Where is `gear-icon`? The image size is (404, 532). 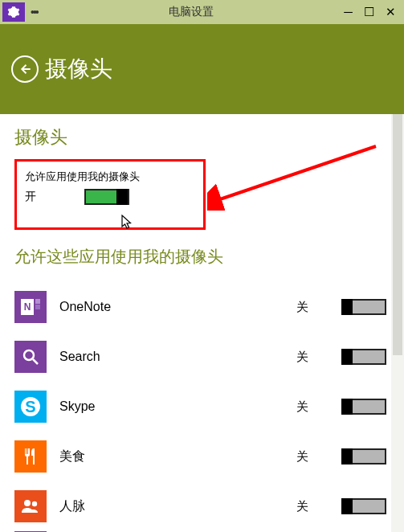 gear-icon is located at coordinates (14, 12).